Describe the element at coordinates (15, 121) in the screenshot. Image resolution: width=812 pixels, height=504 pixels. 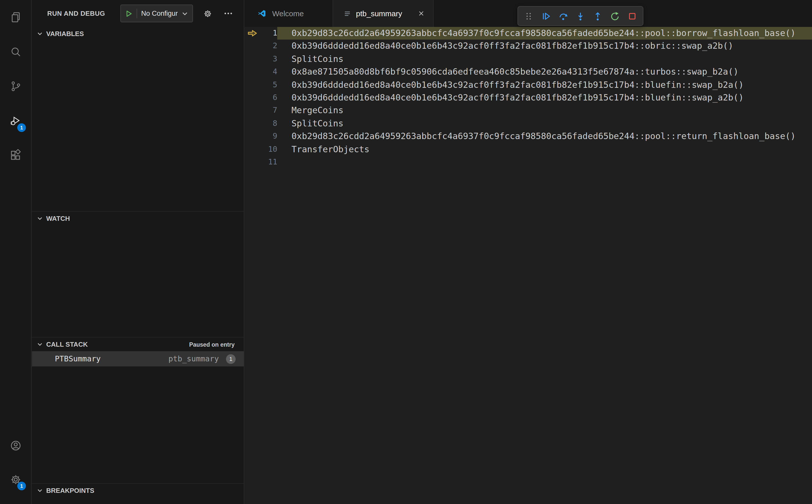
I see `sidebar-item-run-and-debug: 1` at that location.